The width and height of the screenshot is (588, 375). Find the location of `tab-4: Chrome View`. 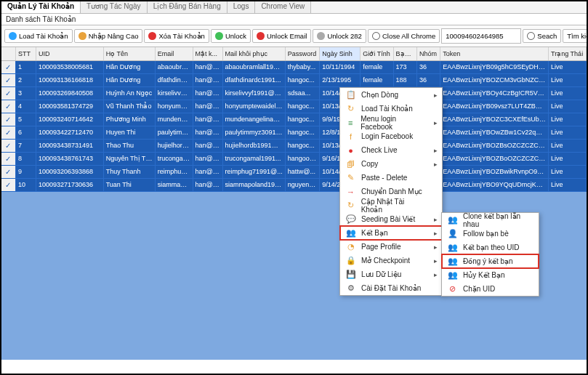

tab-4: Chrome View is located at coordinates (283, 7).